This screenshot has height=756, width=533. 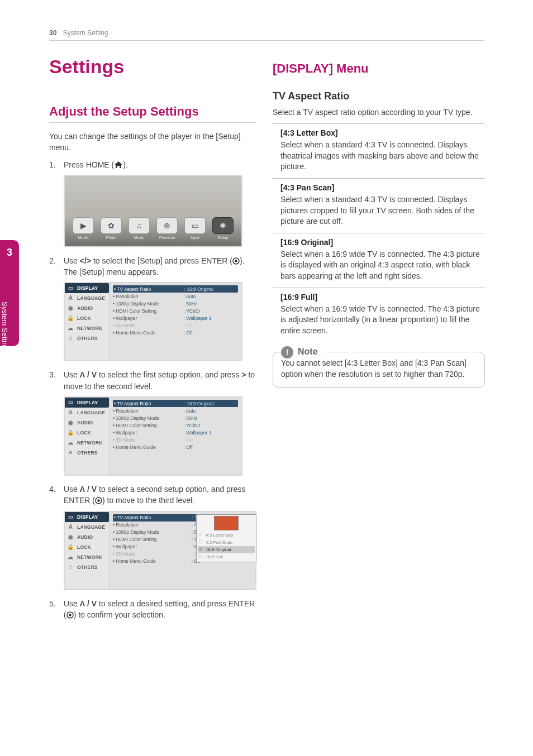 What do you see at coordinates (244, 375) in the screenshot?
I see `right-arrow-icon: >` at bounding box center [244, 375].